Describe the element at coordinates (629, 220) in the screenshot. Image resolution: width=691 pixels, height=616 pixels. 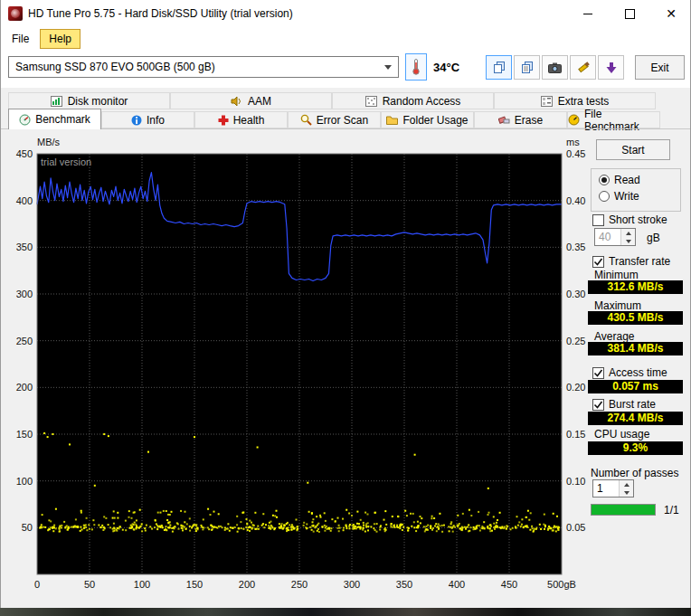
I see `short-stroke-checkbox: Short stroke` at that location.